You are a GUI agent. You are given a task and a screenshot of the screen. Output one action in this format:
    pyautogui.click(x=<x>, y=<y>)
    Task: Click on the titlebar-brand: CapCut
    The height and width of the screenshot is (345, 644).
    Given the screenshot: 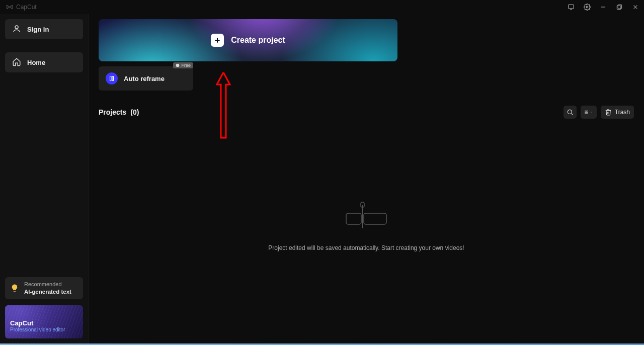 What is the action you would take?
    pyautogui.click(x=20, y=7)
    